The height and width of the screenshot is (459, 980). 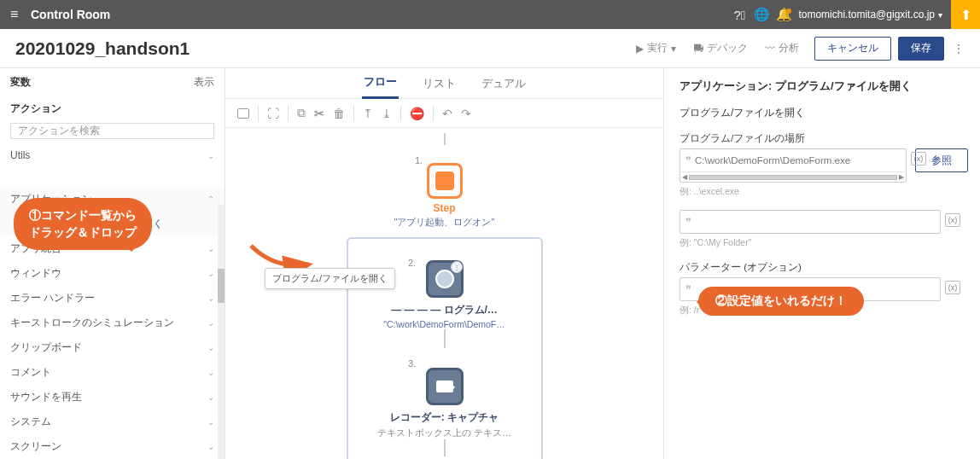 What do you see at coordinates (113, 447) in the screenshot?
I see `sidebar-item-screen: スクリーン⌄` at bounding box center [113, 447].